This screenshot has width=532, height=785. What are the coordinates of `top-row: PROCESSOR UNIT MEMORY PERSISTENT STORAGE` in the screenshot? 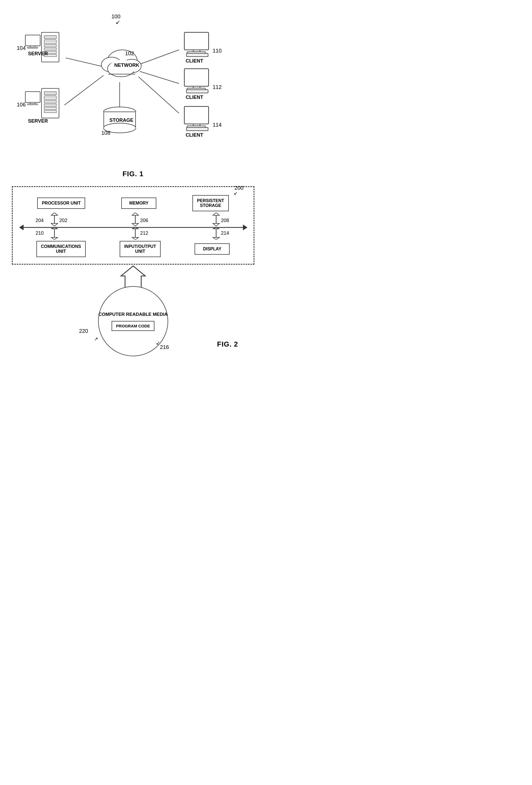 It's located at (133, 203).